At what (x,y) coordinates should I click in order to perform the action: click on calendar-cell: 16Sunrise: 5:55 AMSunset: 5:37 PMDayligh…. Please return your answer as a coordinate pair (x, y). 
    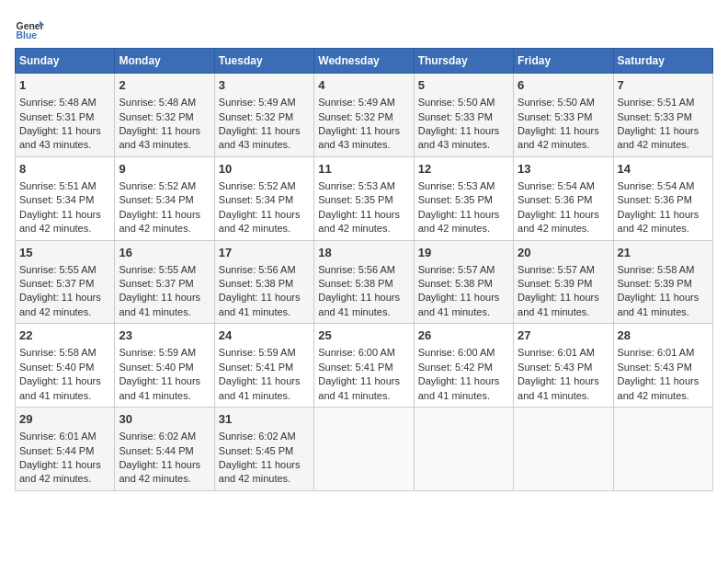
    Looking at the image, I should click on (165, 282).